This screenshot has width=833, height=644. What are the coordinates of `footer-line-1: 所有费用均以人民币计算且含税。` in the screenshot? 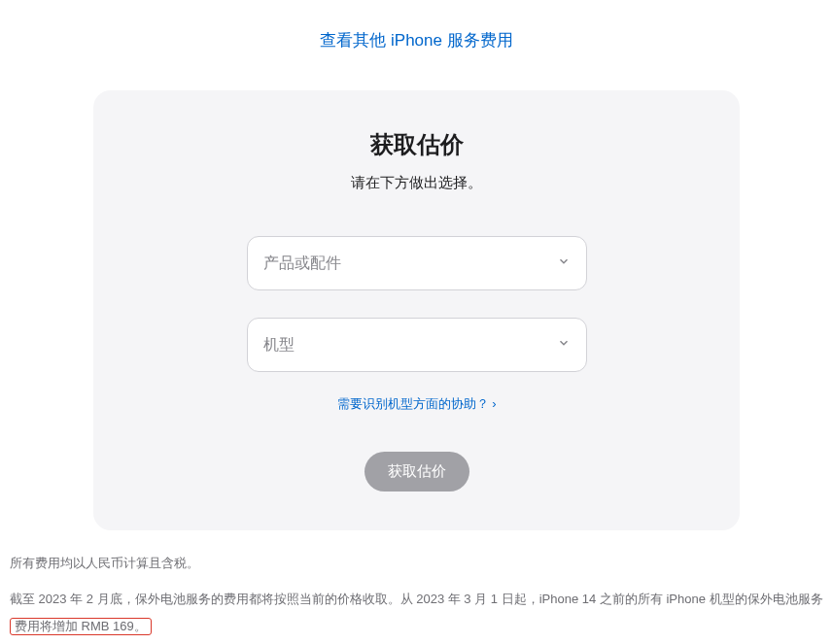 It's located at (416, 563).